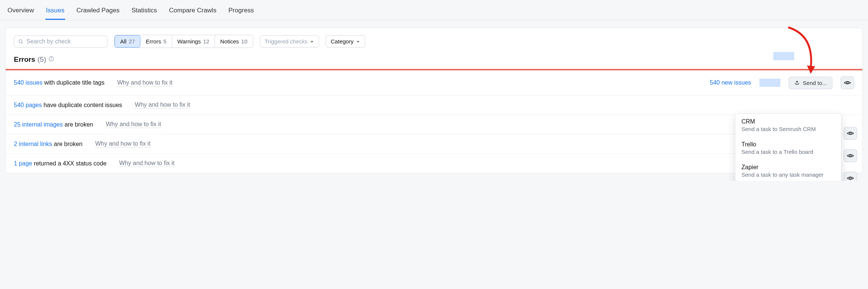  Describe the element at coordinates (60, 164) in the screenshot. I see `issue-description: 1 page returned a 4XX status code` at that location.